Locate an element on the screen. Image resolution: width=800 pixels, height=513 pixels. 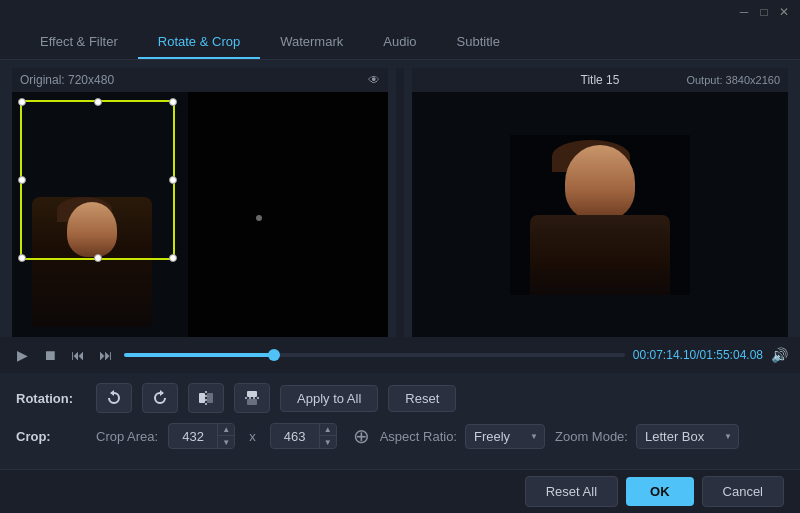
bottom-bar: Reset All OK Cancel is located at coordinates (400, 491).